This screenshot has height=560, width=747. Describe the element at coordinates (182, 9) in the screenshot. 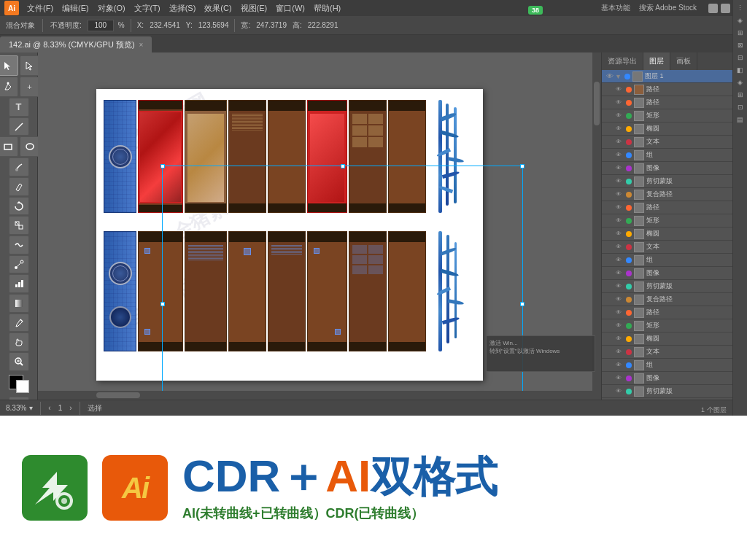

I see `menu-select: 选择(S)` at that location.